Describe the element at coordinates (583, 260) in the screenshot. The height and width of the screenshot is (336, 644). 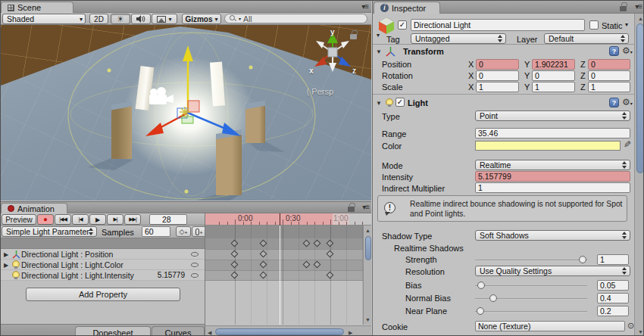
I see `strength-slider-thumb` at that location.